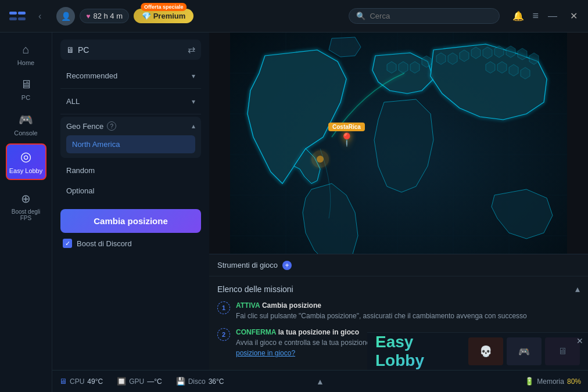 The width and height of the screenshot is (588, 392). What do you see at coordinates (131, 75) in the screenshot?
I see `recommended-section: Recommended ▾` at bounding box center [131, 75].